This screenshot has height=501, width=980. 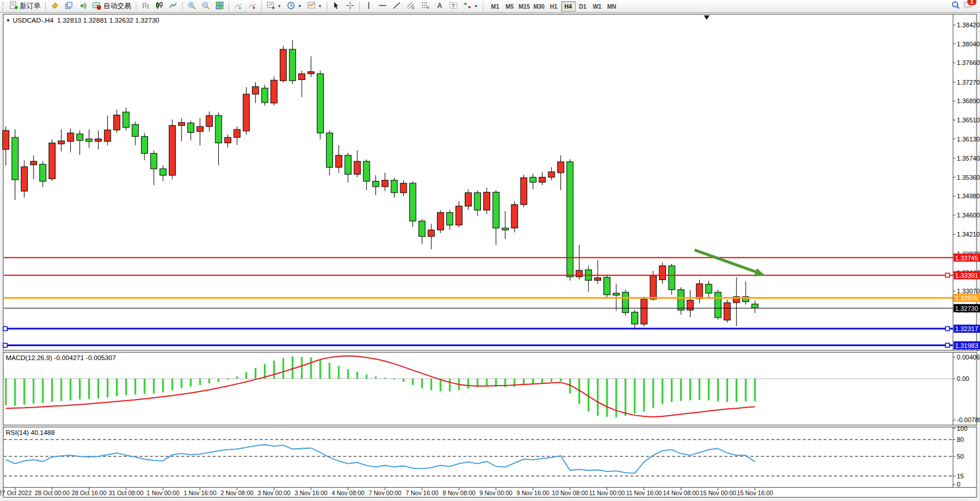 I want to click on arrows-tool-button: ▼, so click(x=471, y=6).